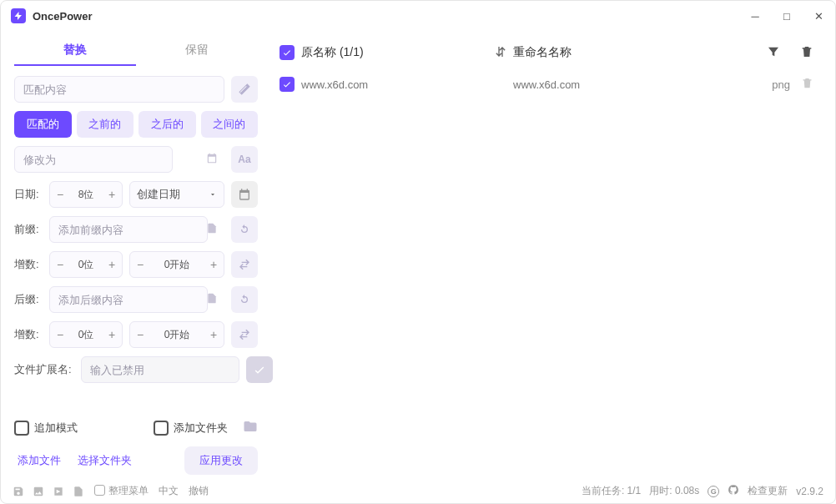 Image resolution: width=836 pixels, height=504 pixels. What do you see at coordinates (244, 265) in the screenshot?
I see `prefix-inc-swap-button` at bounding box center [244, 265].